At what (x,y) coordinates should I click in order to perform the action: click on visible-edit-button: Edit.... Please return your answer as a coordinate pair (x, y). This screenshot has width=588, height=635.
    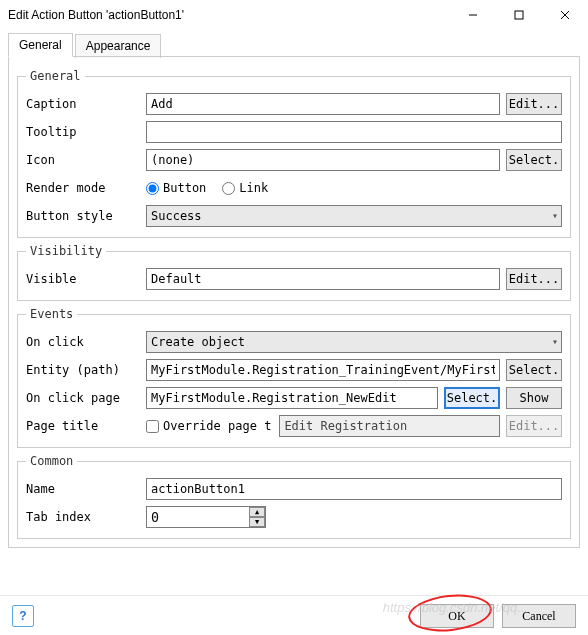
    Looking at the image, I should click on (534, 279).